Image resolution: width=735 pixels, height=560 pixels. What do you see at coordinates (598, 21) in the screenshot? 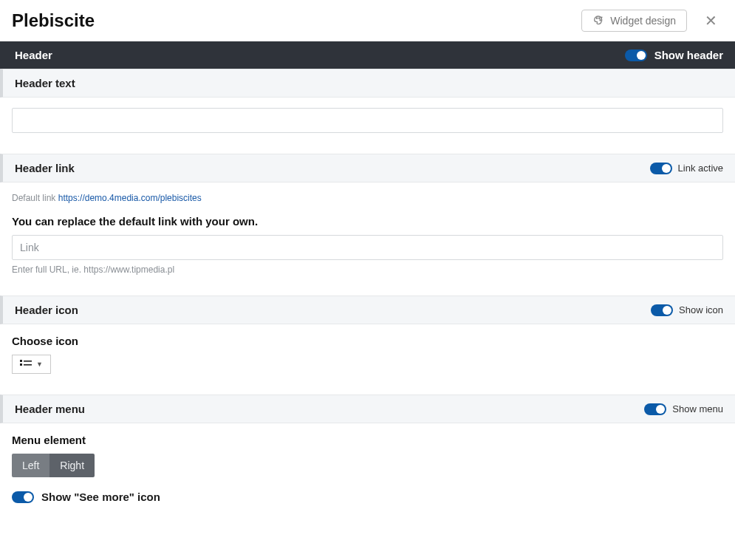
I see `palette-icon` at bounding box center [598, 21].